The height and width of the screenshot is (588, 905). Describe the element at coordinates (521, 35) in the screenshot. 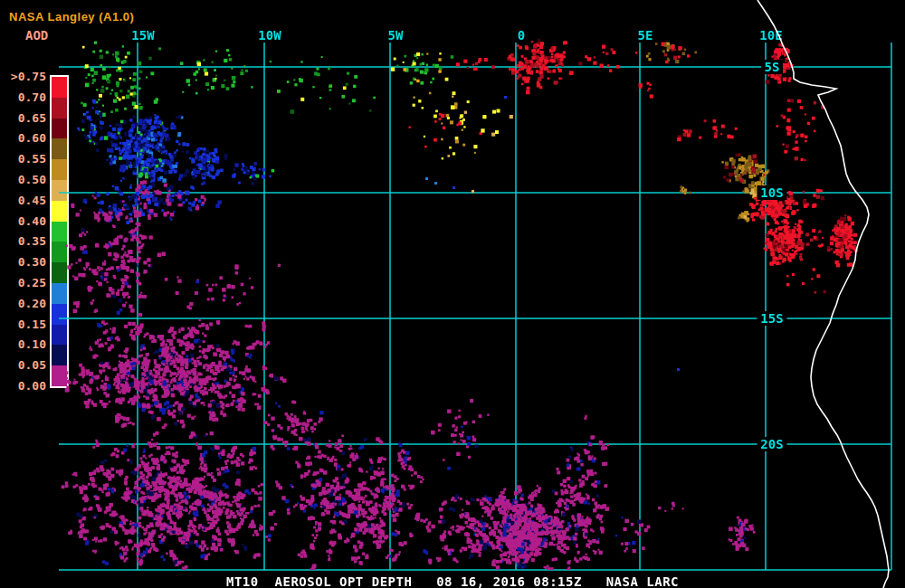

I see `lon-label: 0` at that location.